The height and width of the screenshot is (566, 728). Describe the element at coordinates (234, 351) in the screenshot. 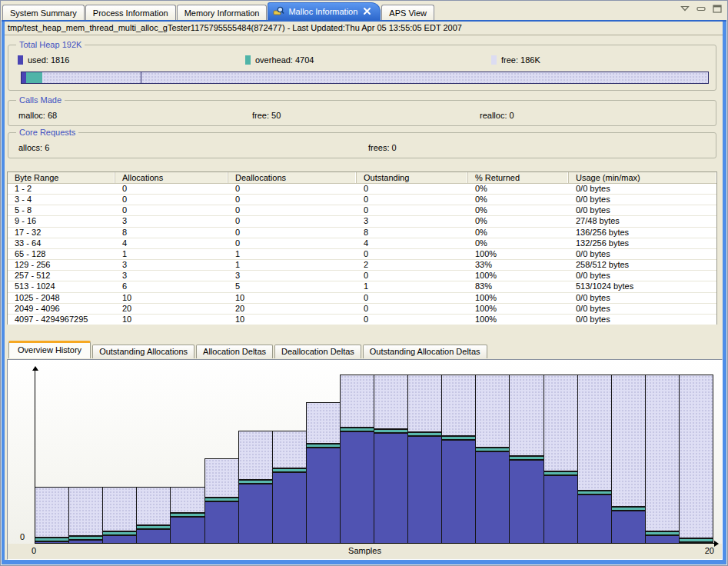

I see `tab-allocation-deltas: Allocation Deltas` at that location.